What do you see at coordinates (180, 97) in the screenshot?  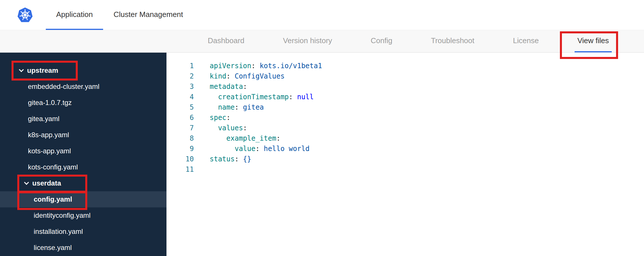 I see `line-number: 4` at bounding box center [180, 97].